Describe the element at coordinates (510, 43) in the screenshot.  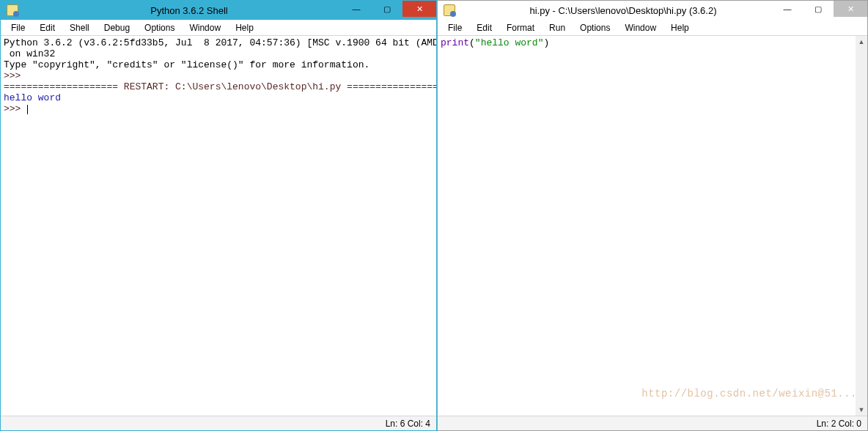
I see `string-literal: "hello word"` at that location.